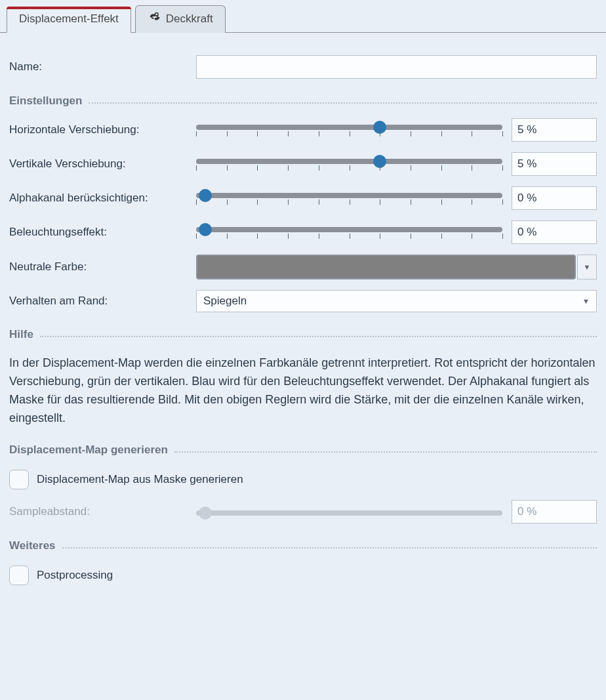  I want to click on hshift-spinner-input, so click(559, 130).